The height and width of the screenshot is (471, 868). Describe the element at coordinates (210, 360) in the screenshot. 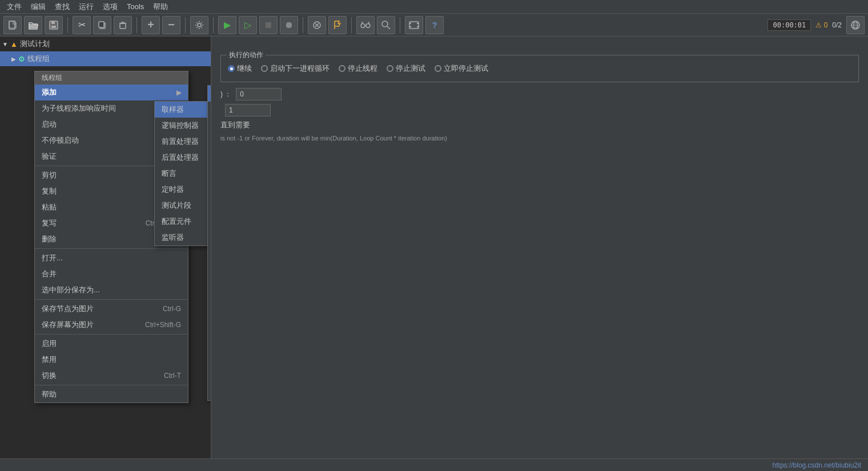

I see `ctx3-smtp: SMTP取样器` at that location.